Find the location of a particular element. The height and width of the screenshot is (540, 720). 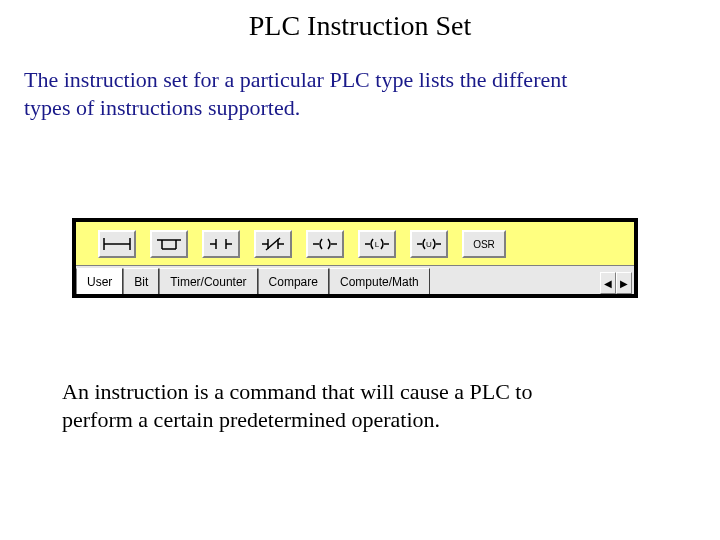

page-title: PLC Instruction Set is located at coordinates (360, 26).